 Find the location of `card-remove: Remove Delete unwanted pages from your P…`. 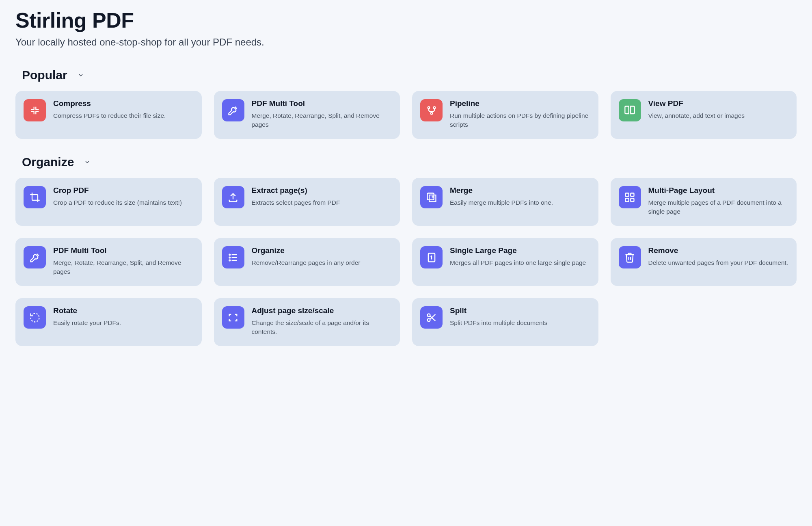

card-remove: Remove Delete unwanted pages from your P… is located at coordinates (704, 262).